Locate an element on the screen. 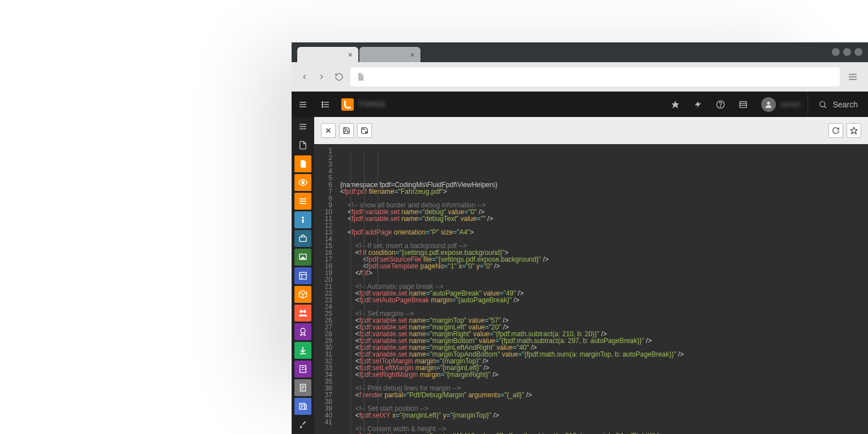 The image size is (868, 434). save-button is located at coordinates (346, 131).